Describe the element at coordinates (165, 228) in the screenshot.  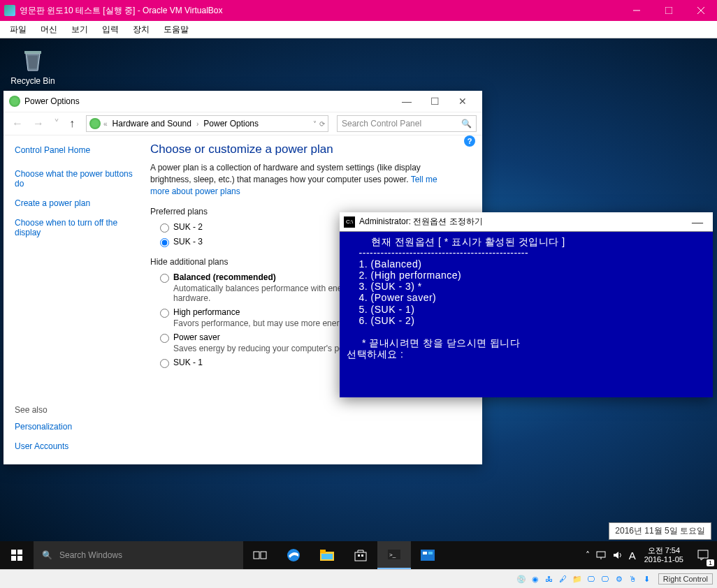
I see `plan-suk2-radio` at that location.